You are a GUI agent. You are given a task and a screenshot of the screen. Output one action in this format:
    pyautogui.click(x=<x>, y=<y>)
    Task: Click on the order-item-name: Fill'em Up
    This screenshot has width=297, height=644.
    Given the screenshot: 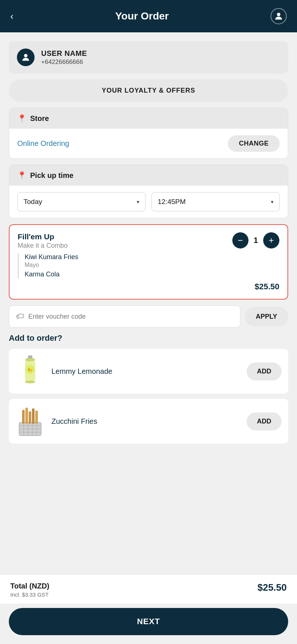 What is the action you would take?
    pyautogui.click(x=43, y=237)
    